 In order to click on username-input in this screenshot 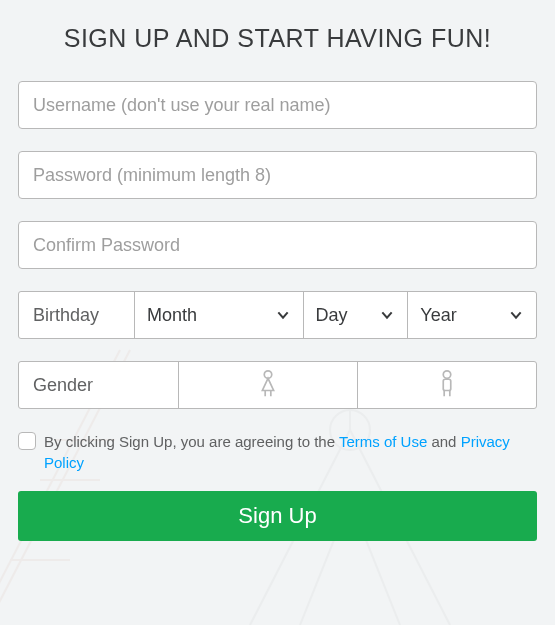, I will do `click(278, 105)`.